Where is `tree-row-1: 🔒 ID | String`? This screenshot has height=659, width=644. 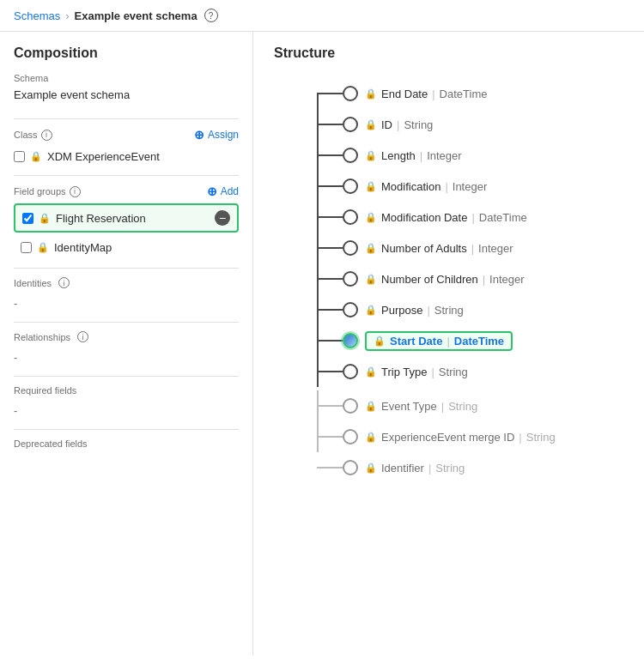
tree-row-1: 🔒 ID | String is located at coordinates (483, 124).